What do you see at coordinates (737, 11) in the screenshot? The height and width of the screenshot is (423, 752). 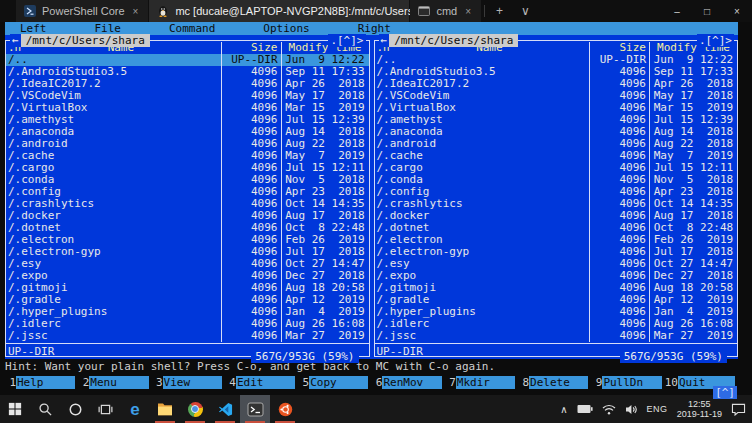 I see `close-button: ×` at bounding box center [737, 11].